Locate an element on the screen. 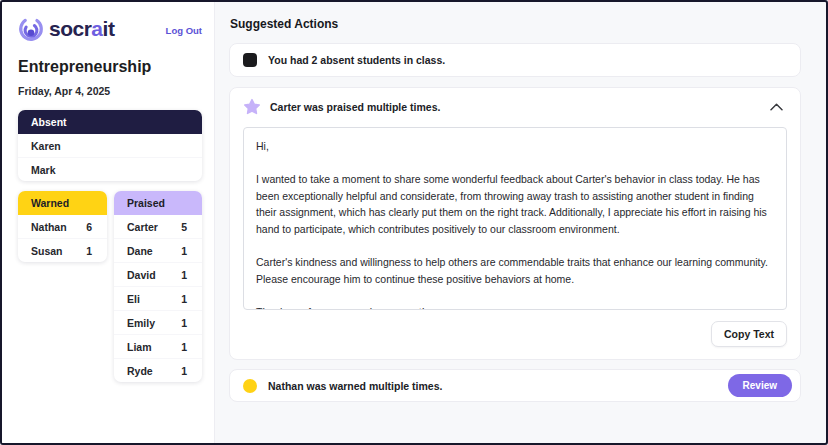 This screenshot has height=445, width=828. student-name: Dane is located at coordinates (140, 251).